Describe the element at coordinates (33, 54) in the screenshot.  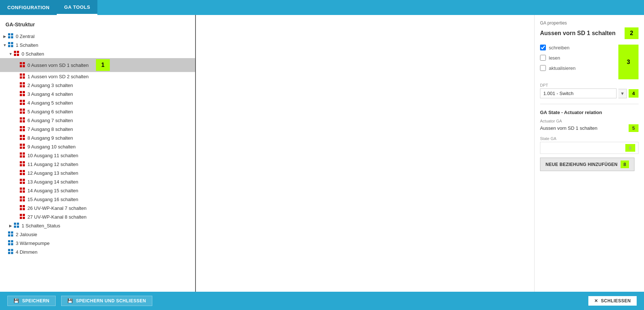
I see `tree-label-0schalten: 0 Schalten` at that location.